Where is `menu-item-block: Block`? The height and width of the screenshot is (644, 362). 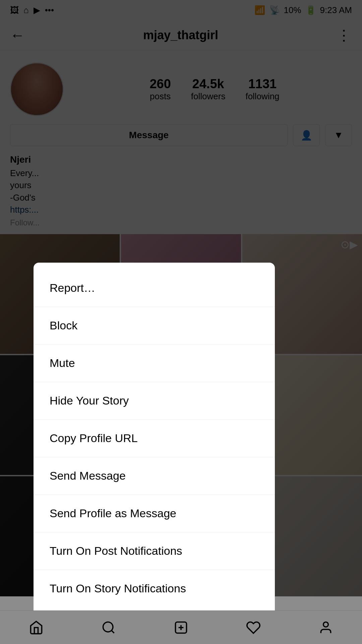 menu-item-block: Block is located at coordinates (154, 326).